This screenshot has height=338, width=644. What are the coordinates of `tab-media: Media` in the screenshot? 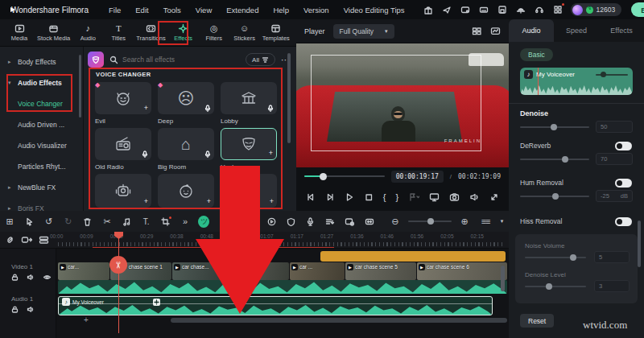 It's located at (19, 32).